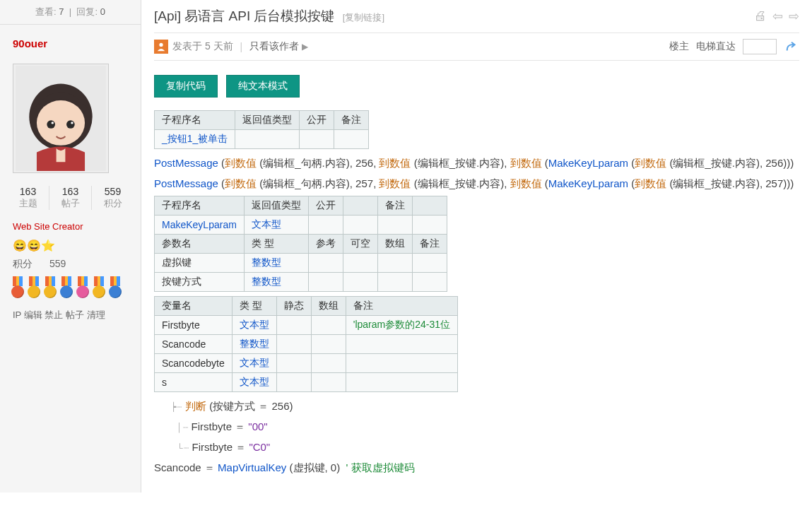  I want to click on code-line: │┈Firstbyte ＝ "00", so click(476, 427).